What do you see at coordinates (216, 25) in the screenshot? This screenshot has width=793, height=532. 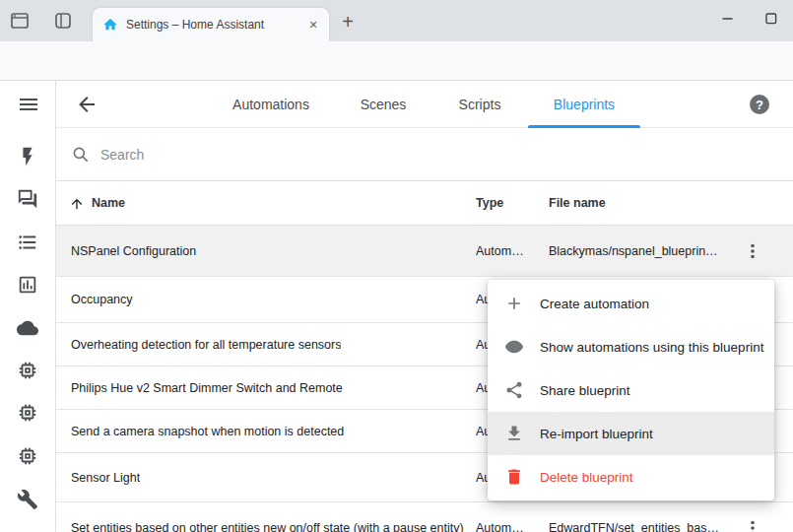 I see `tab-title: Settings – Home Assistant` at bounding box center [216, 25].